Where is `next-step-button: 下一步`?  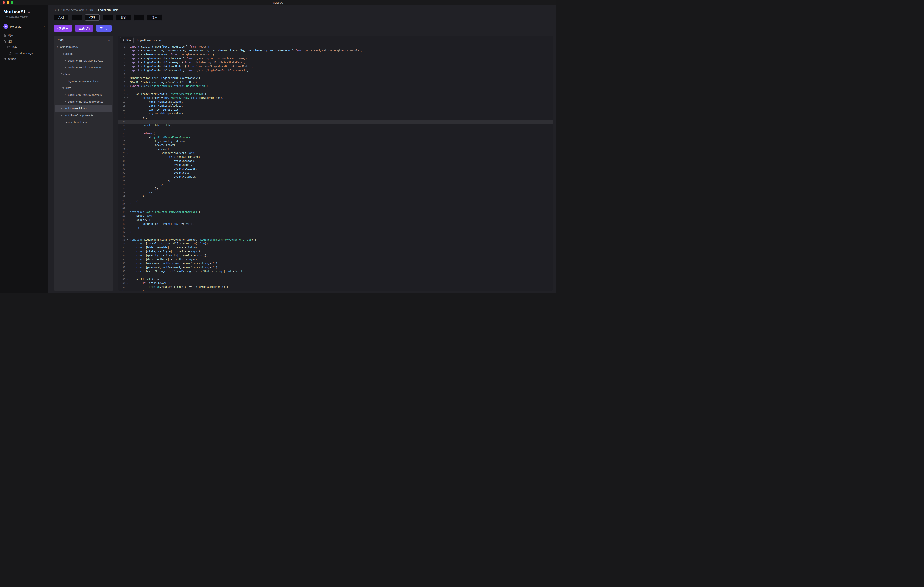 next-step-button: 下一步 is located at coordinates (104, 28).